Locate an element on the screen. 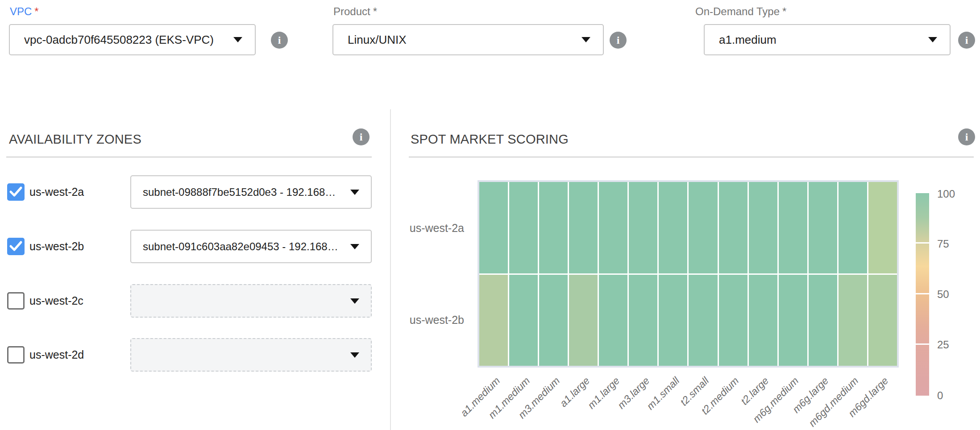  spot-market-scoring-title: SPOT MARKET SCORING is located at coordinates (490, 139).